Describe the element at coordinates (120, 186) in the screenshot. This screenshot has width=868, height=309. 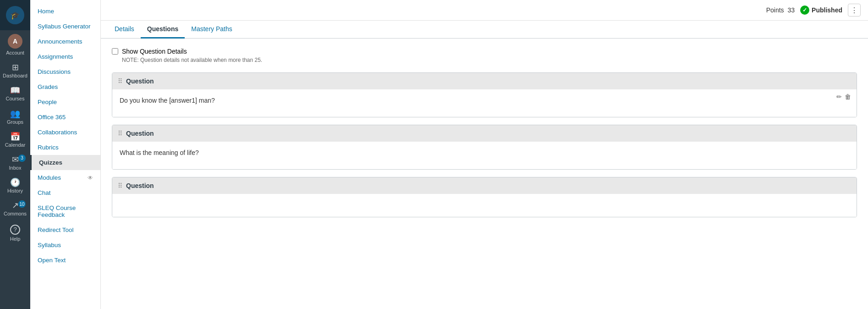
I see `drag-handle-3: ⠿` at that location.